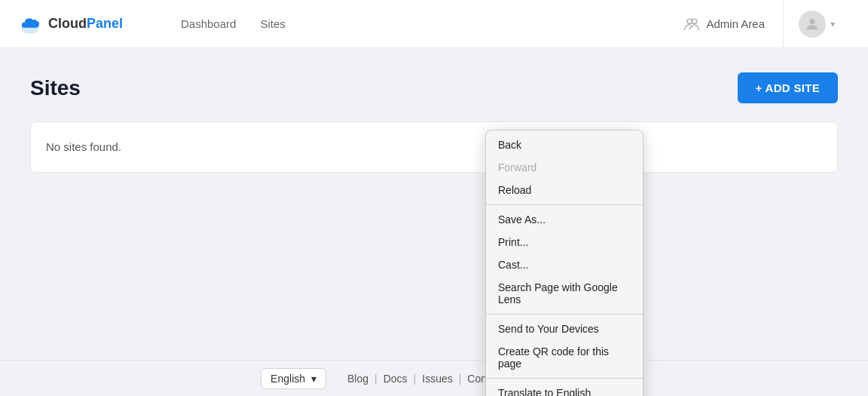 The image size is (868, 396). Describe the element at coordinates (564, 219) in the screenshot. I see `context-menu-save-as: Save As...` at that location.